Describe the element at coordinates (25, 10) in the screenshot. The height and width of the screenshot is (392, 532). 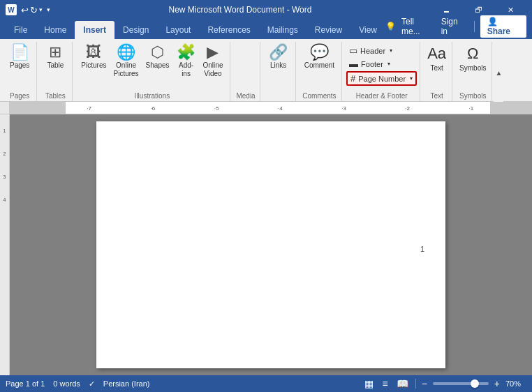
I see `undo-btn: ↩` at that location.